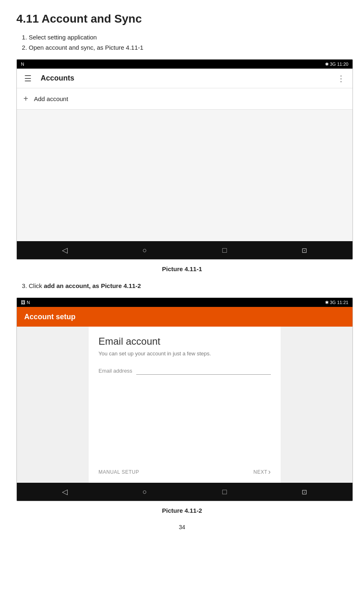 This screenshot has width=364, height=606. I want to click on status-bar-right-1: ✱ 3G 11:20, so click(337, 64).